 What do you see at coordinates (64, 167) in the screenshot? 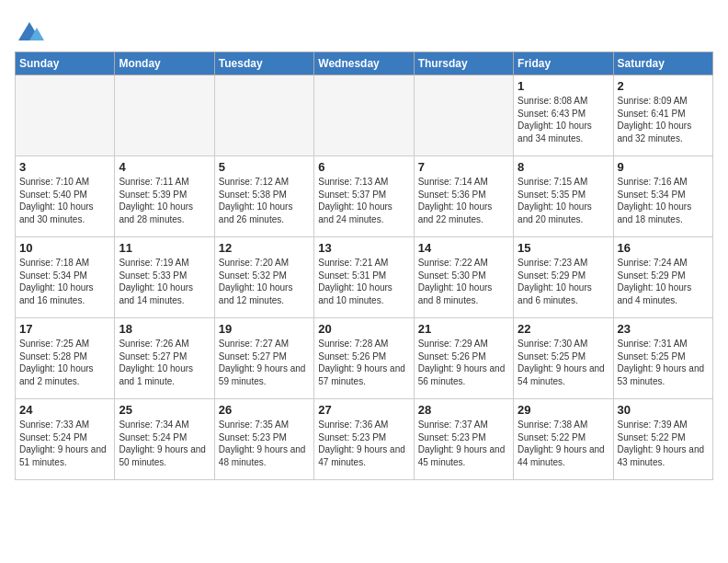
I see `day-number: 3` at bounding box center [64, 167].